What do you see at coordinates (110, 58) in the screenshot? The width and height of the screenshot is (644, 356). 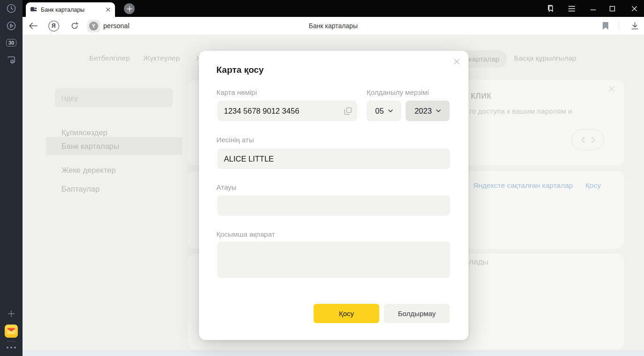 I see `nav-bookmarks: Бетбелгілер` at bounding box center [110, 58].